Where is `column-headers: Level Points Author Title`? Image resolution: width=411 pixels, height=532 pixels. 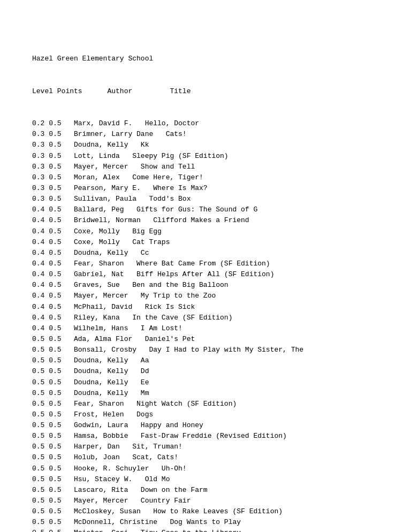 column-headers: Level Points Author Title is located at coordinates (206, 92).